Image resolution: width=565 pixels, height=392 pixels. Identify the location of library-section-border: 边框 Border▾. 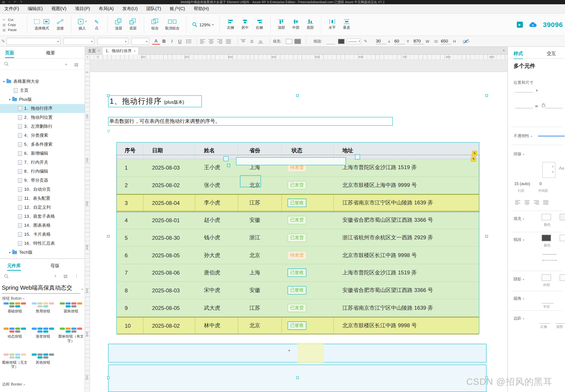
(14, 384).